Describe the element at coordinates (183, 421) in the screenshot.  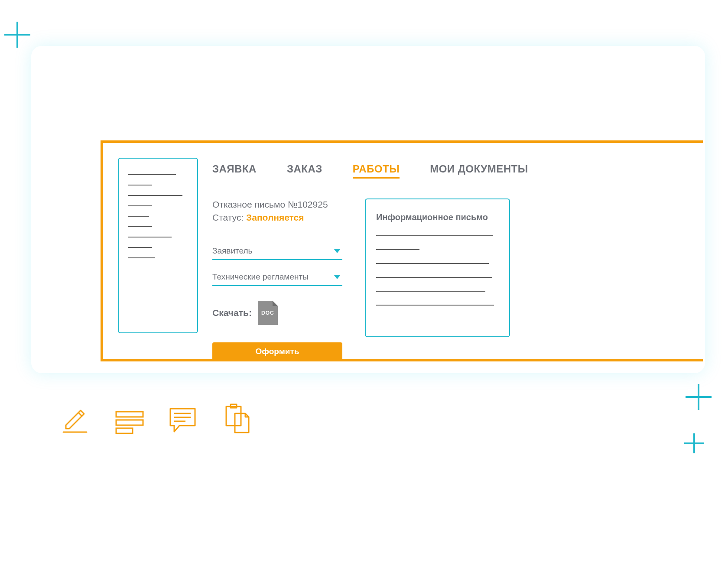
I see `chat-icon` at that location.